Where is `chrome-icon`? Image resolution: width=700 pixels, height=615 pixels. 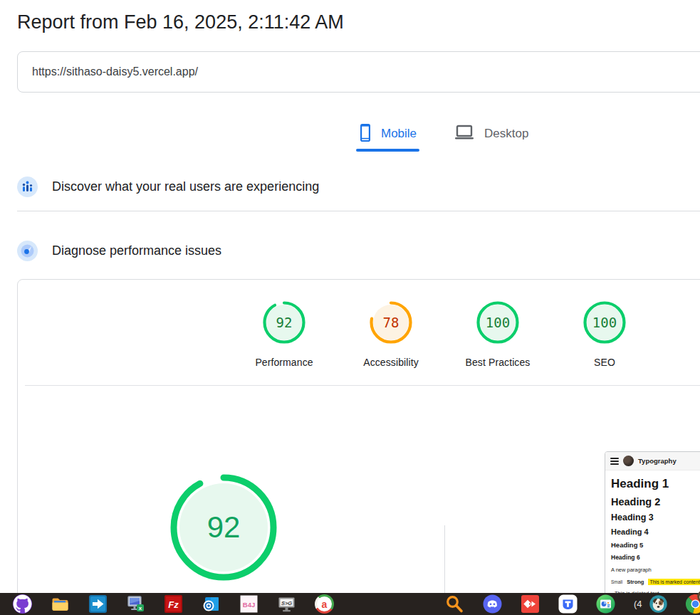 chrome-icon is located at coordinates (693, 604).